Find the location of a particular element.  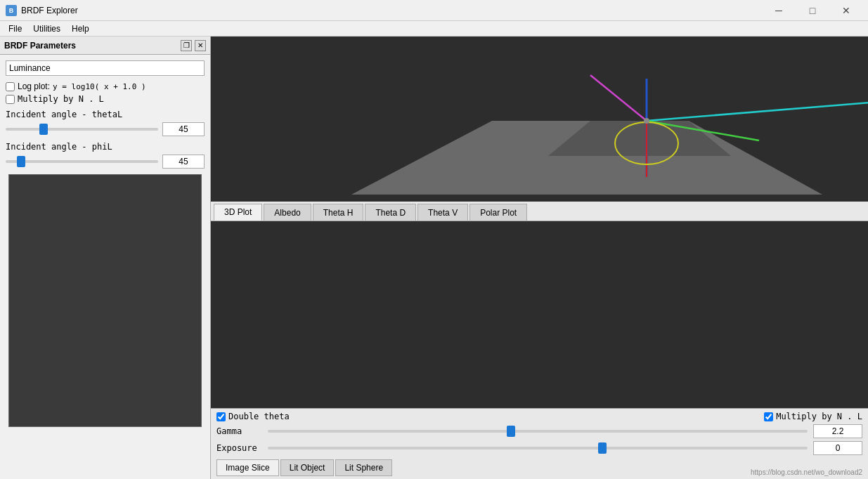

theta-slider-thumb is located at coordinates (44, 129).